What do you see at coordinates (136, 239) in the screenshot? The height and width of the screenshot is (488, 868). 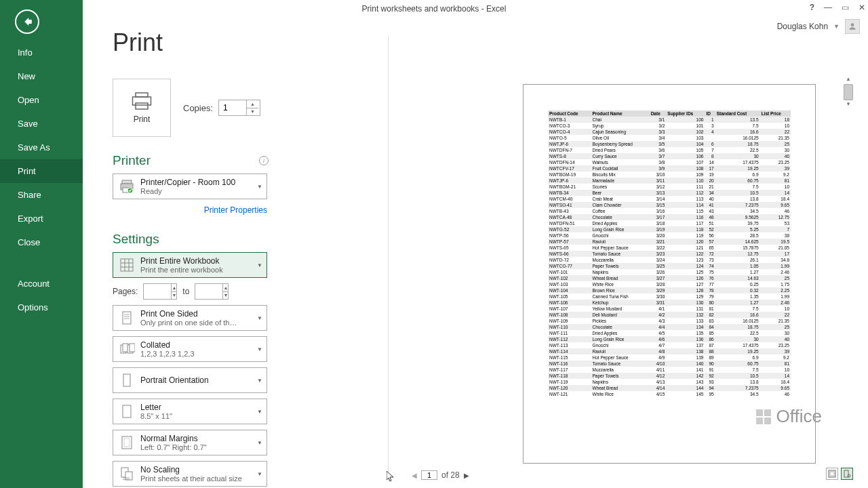 I see `settings-heading: Settings` at bounding box center [136, 239].